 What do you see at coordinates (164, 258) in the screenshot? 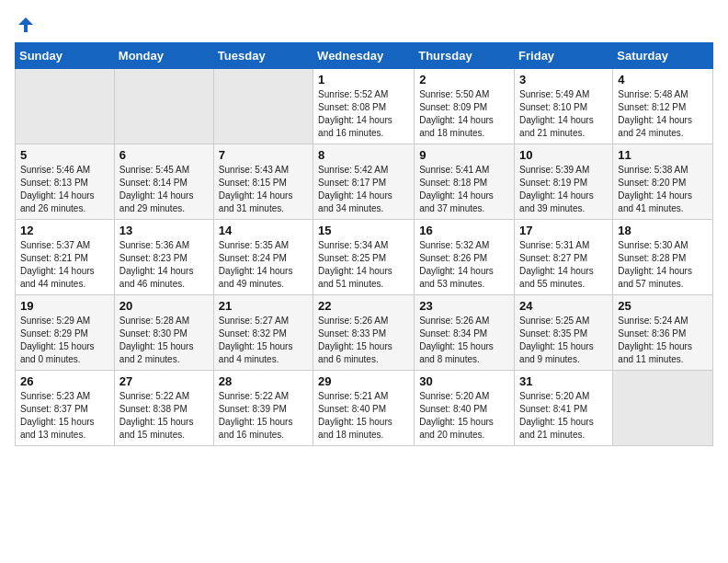
I see `day-cell: 13Sunrise: 5:36 AMSunset: 8:23 PMDayligh…` at bounding box center [164, 258].